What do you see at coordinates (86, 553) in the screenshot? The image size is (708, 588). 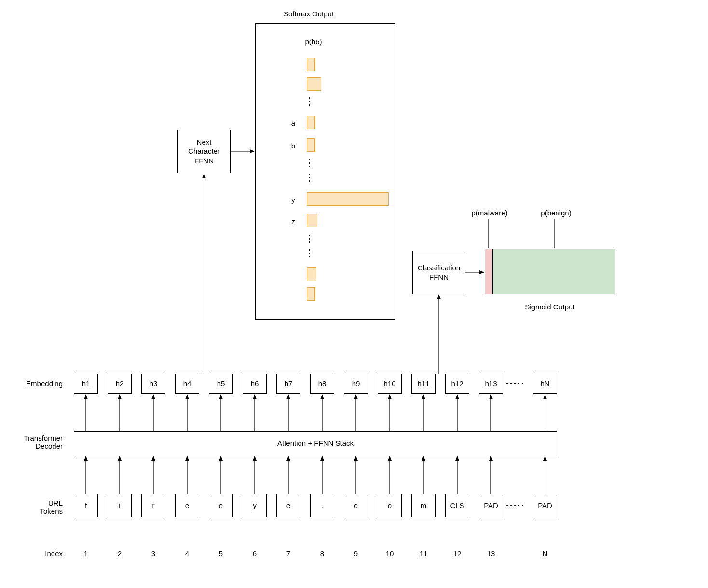 I see `index-1: 1` at bounding box center [86, 553].